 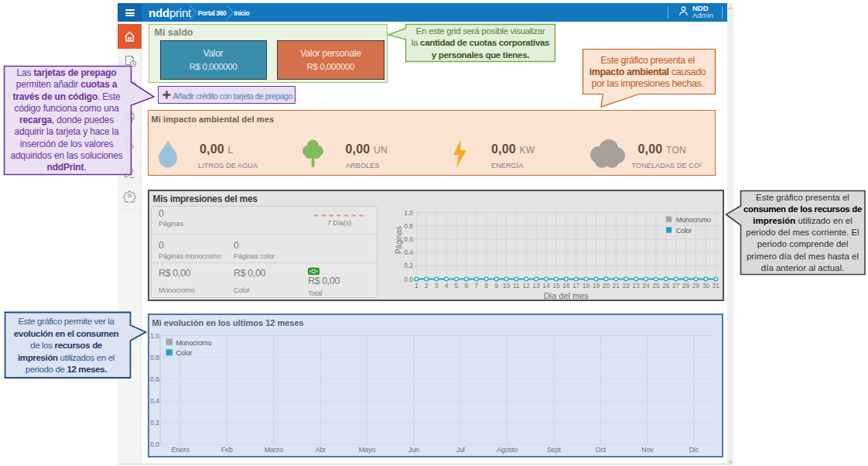 I want to click on svg-text: 12, so click(x=526, y=285).